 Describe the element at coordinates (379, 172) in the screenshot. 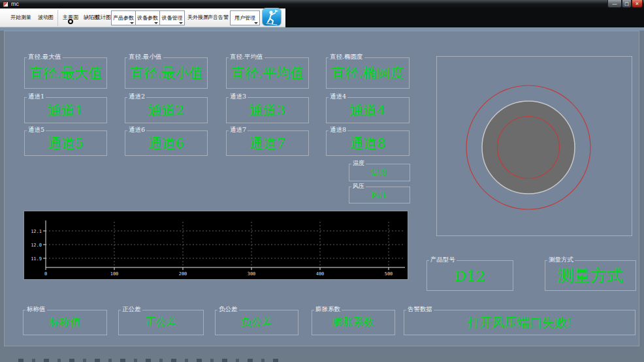

I see `temperature-value: 温度` at that location.